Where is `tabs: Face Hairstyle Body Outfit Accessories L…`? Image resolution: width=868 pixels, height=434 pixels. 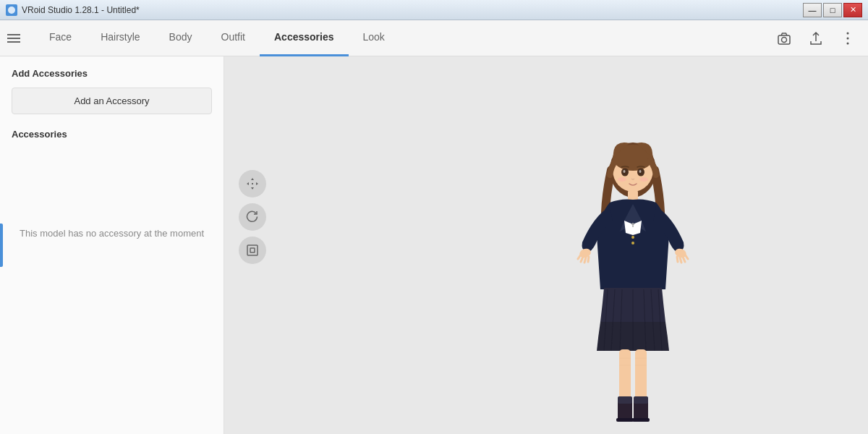 tabs: Face Hairstyle Body Outfit Accessories L… is located at coordinates (403, 38).